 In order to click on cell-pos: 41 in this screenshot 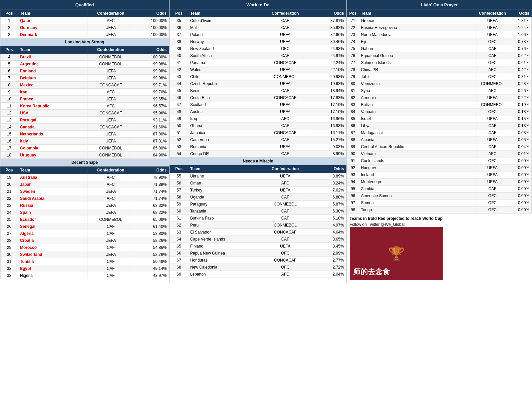, I will do `click(179, 63)`.